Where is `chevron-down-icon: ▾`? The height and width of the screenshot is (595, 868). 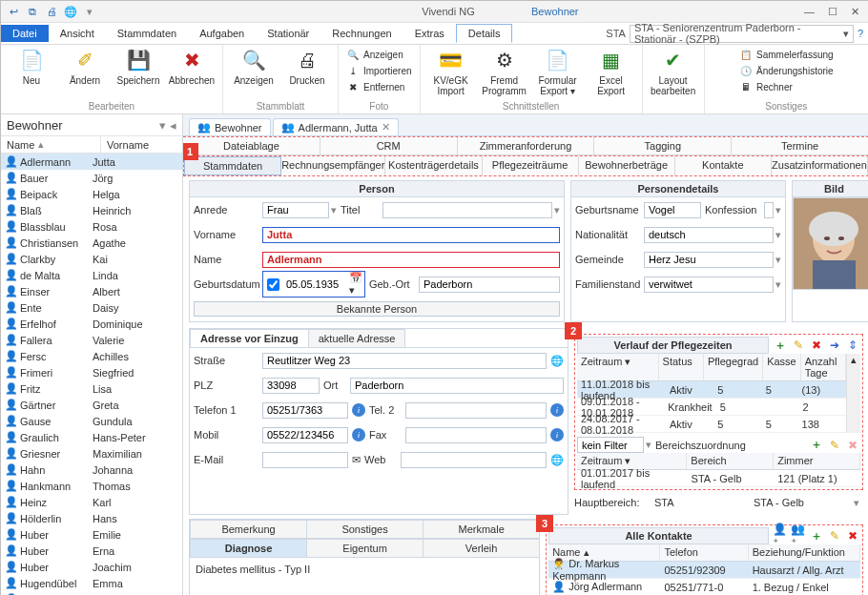 chevron-down-icon: ▾ is located at coordinates (857, 503).